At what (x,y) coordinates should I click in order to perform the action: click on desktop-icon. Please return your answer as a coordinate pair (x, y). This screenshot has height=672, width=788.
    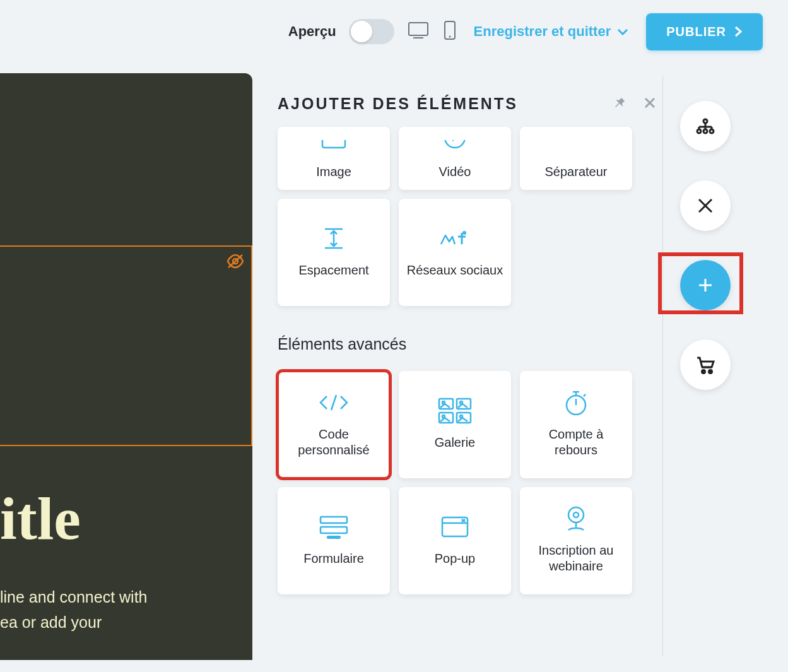
    Looking at the image, I should click on (418, 32).